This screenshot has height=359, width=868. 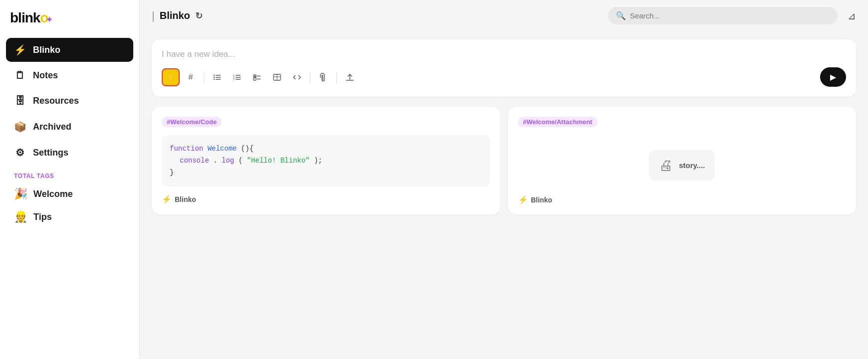 What do you see at coordinates (234, 79) in the screenshot?
I see `svg-text: 3` at bounding box center [234, 79].